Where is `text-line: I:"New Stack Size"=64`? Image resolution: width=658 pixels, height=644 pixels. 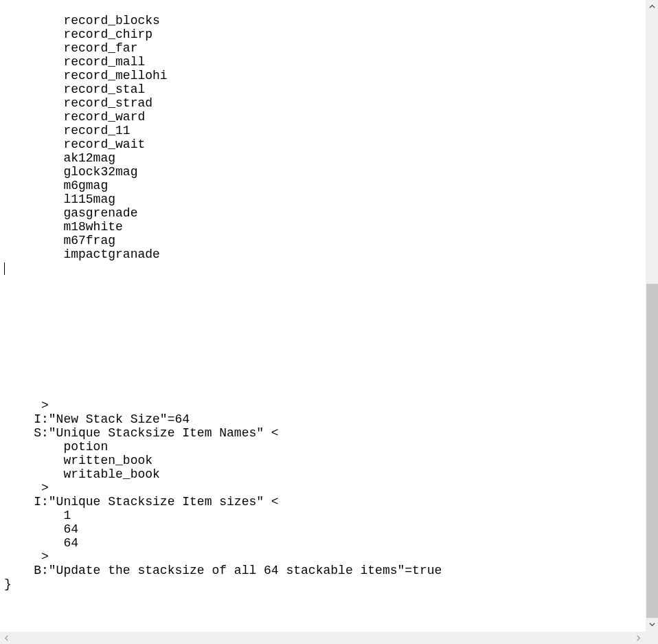
text-line: I:"New Stack Size"=64 is located at coordinates (324, 419).